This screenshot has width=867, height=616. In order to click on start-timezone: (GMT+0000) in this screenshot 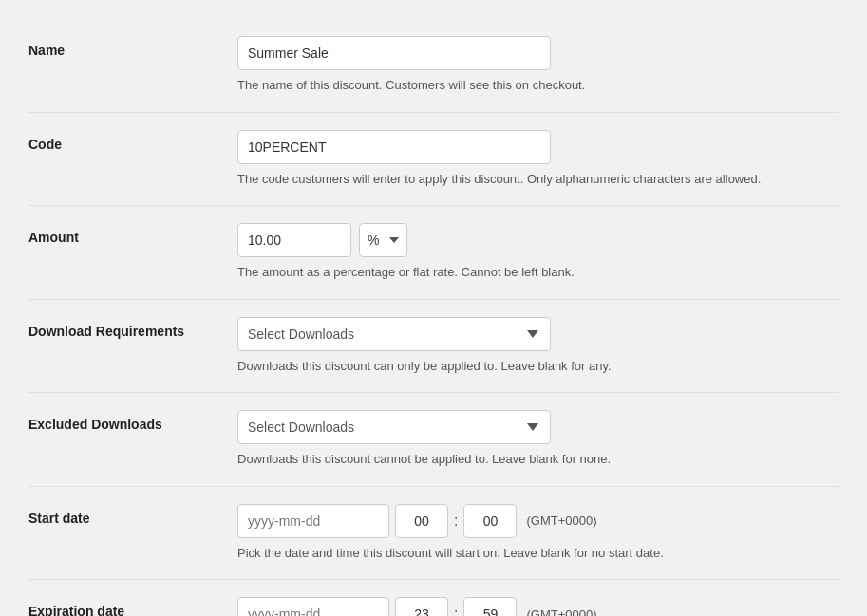, I will do `click(561, 520)`.